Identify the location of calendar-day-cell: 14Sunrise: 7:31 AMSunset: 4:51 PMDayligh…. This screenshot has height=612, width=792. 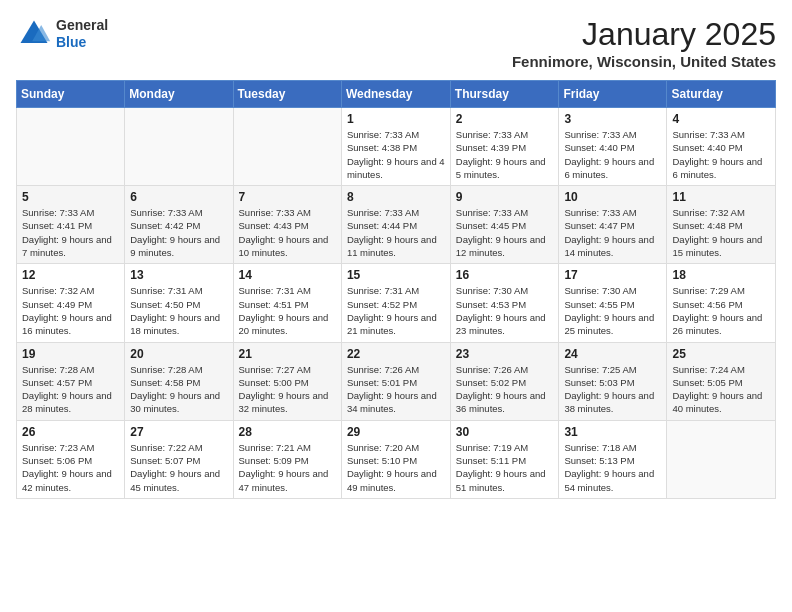
(287, 303).